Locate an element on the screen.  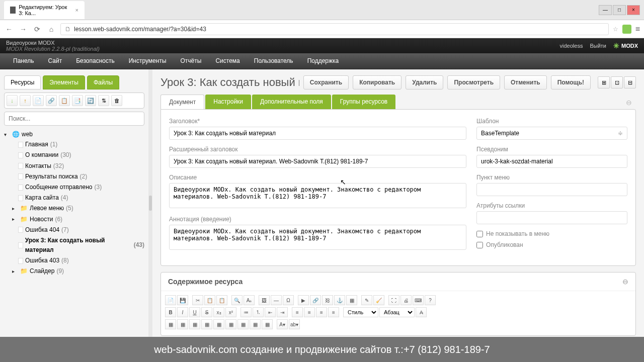
template-select: BaseTemplate≑ is located at coordinates (552, 133).